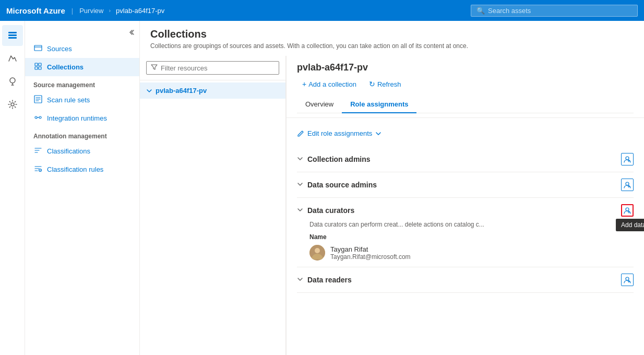 This screenshot has width=644, height=355. I want to click on collapse-button, so click(82, 32).